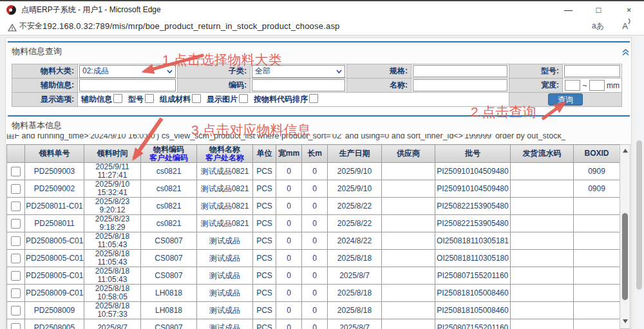  I want to click on table-cell: PD2508011, so click(55, 224).